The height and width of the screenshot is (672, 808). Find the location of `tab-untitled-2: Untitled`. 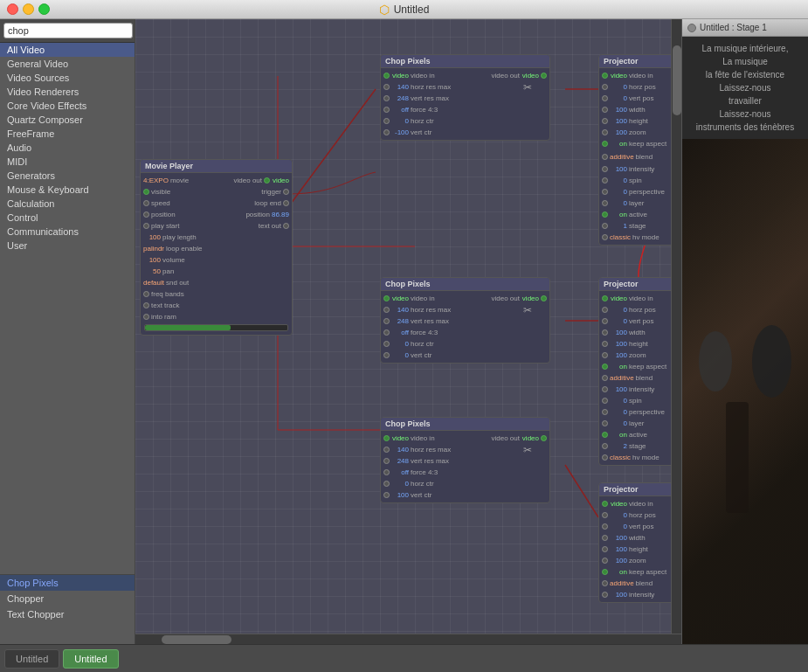

tab-untitled-2: Untitled is located at coordinates (91, 659).